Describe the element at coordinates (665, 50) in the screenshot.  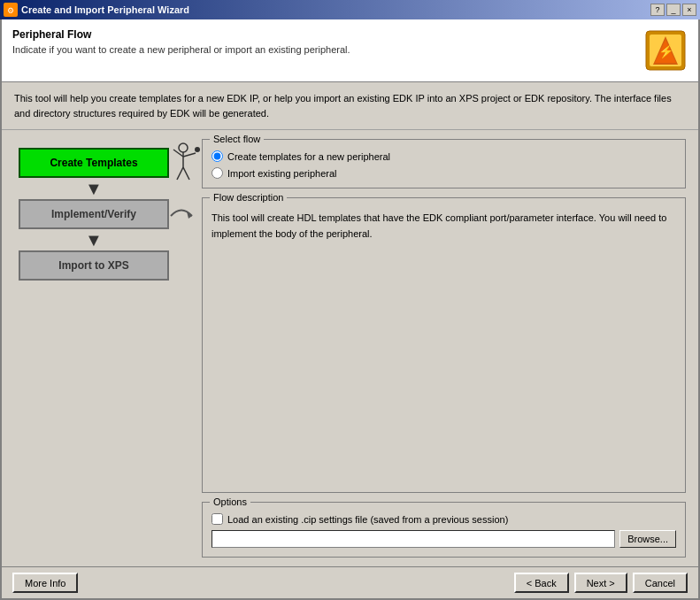
I see `header-logo: ⚡` at that location.